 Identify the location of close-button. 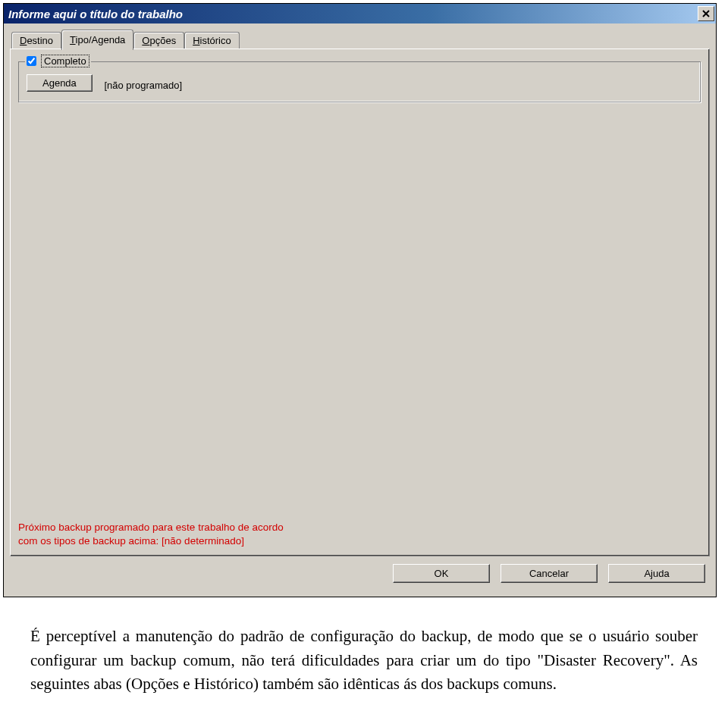
(706, 14).